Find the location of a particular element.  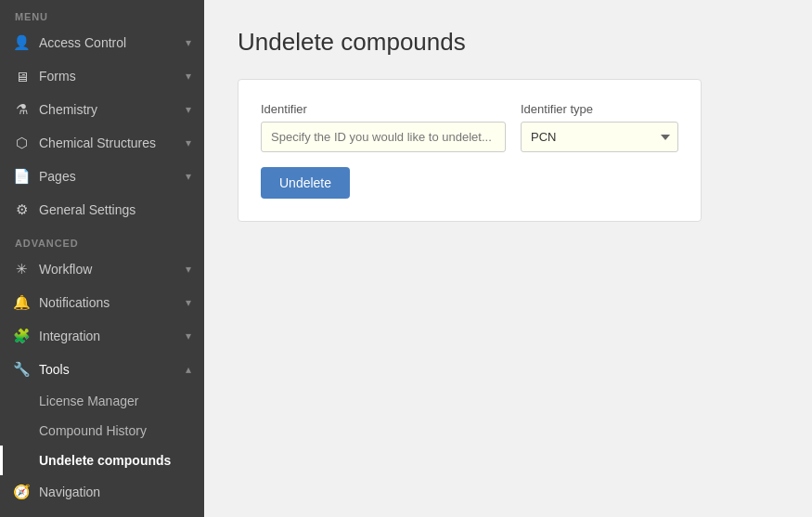

sidebar-item-notifications: 🔔 Notifications ▾ is located at coordinates (102, 303).